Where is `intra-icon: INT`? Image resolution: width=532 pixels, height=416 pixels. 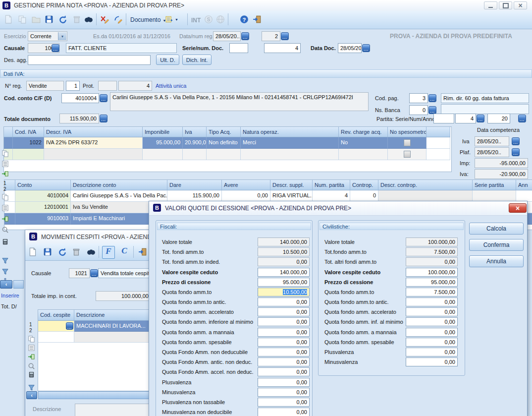 intra-icon: INT is located at coordinates (196, 20).